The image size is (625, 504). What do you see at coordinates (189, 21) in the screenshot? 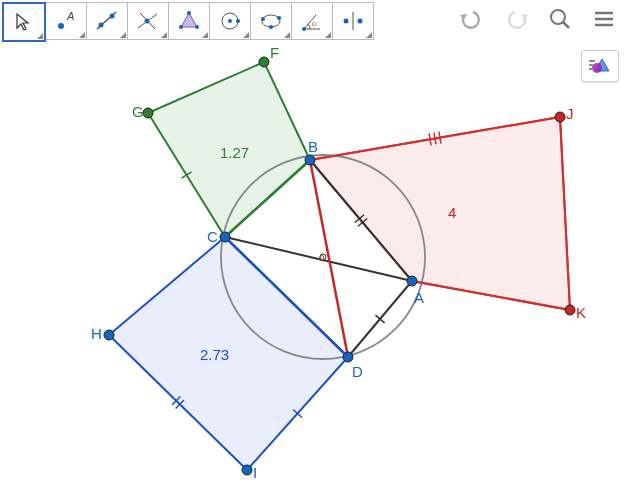
I see `polygon-icon` at bounding box center [189, 21].